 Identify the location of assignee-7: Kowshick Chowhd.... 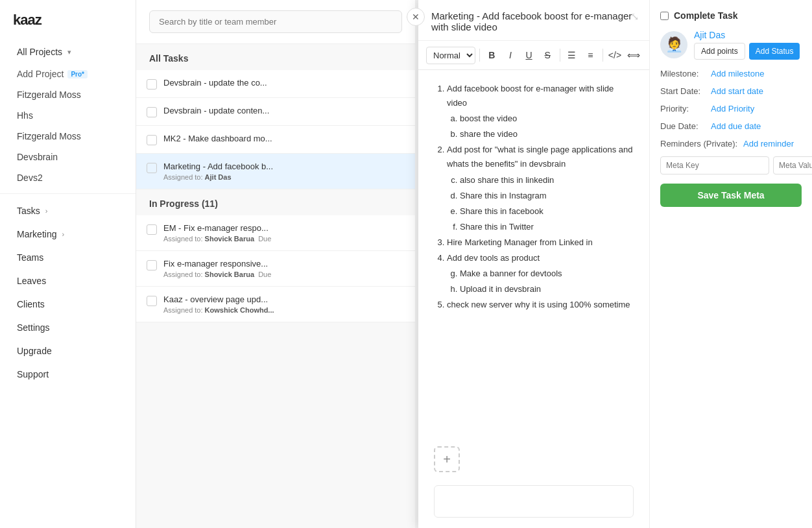
(240, 310).